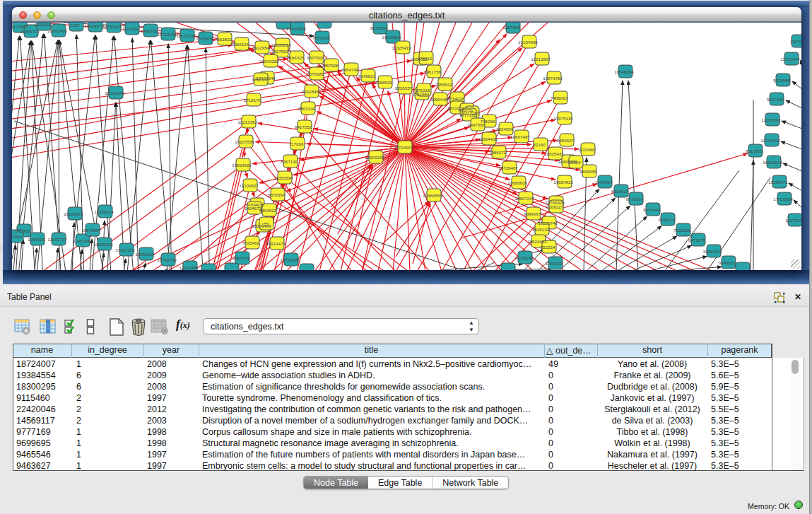 The height and width of the screenshot is (514, 812). Describe the element at coordinates (537, 242) in the screenshot. I see `svg-text: 18524851` at that location.